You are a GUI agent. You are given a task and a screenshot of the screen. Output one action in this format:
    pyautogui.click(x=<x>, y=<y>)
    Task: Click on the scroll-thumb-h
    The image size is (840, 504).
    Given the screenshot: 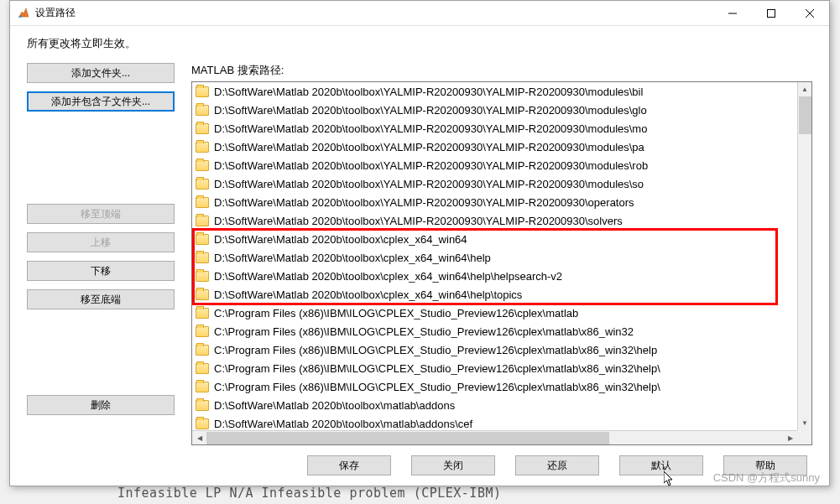 What is the action you would take?
    pyautogui.click(x=408, y=438)
    